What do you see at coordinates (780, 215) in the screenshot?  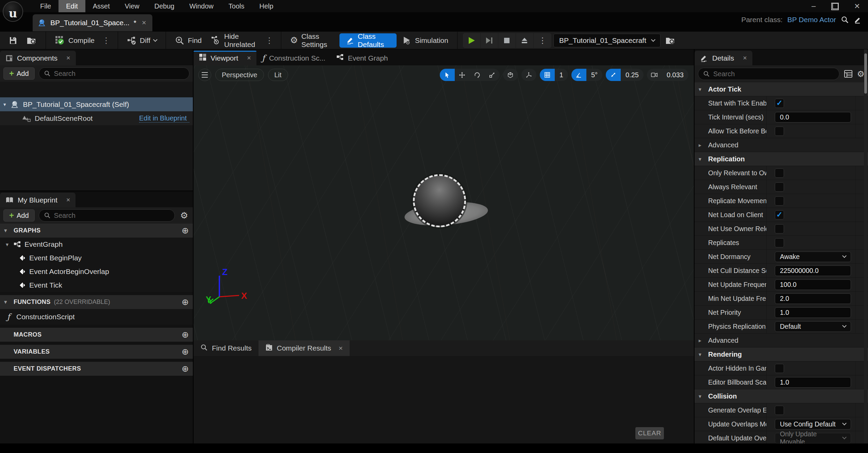 I see `checkbox-net-load-on-client: ✓` at bounding box center [780, 215].